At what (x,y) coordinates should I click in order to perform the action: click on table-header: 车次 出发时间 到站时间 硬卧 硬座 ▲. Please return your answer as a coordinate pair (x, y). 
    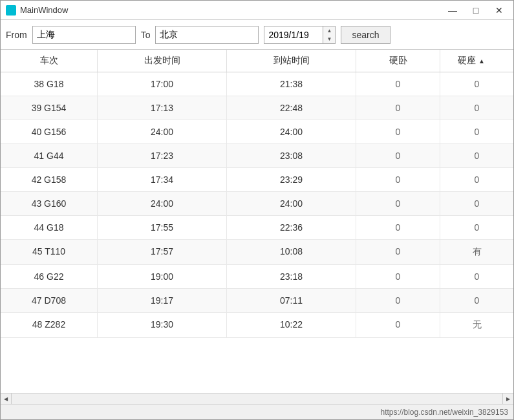
    Looking at the image, I should click on (257, 61).